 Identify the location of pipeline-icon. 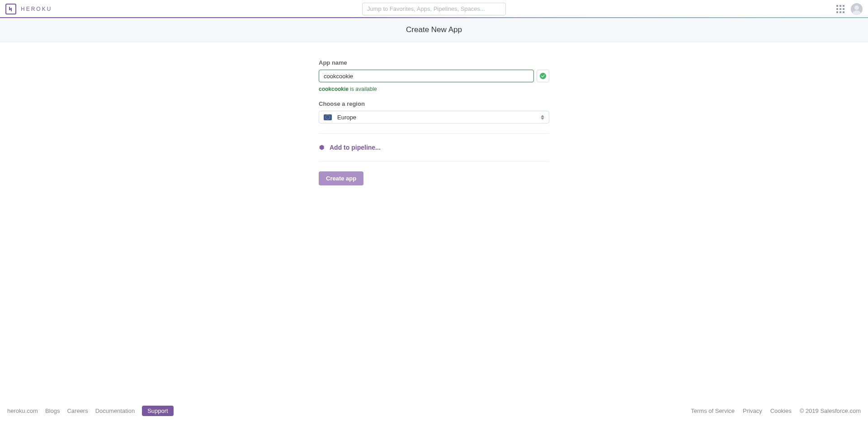
(322, 147).